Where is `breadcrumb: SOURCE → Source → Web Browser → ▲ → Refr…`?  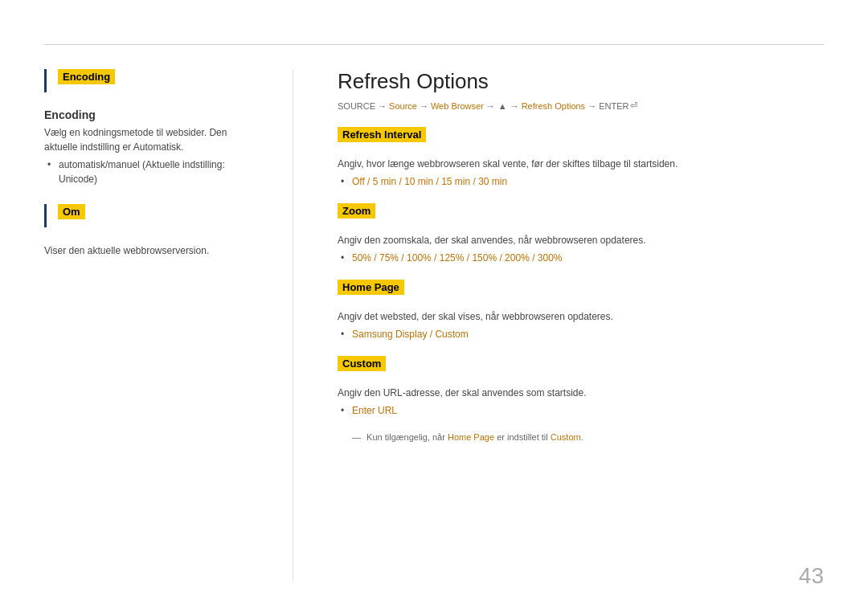
breadcrumb: SOURCE → Source → Web Browser → ▲ → Refr… is located at coordinates (580, 106).